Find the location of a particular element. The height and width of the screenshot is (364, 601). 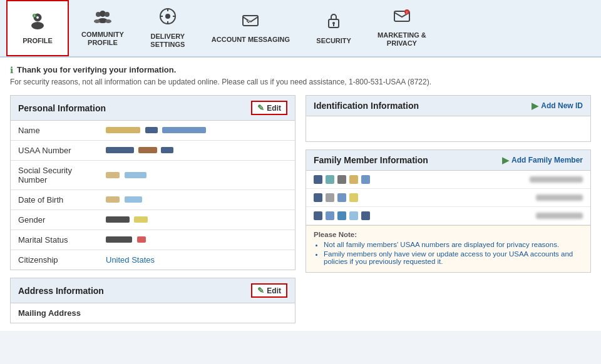

family-member-title: Family Member Information is located at coordinates (371, 160).